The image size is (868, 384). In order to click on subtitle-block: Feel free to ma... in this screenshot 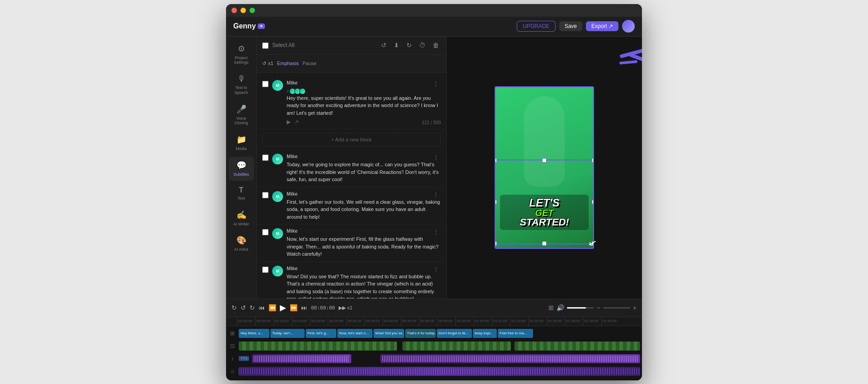, I will do `click(515, 333)`.